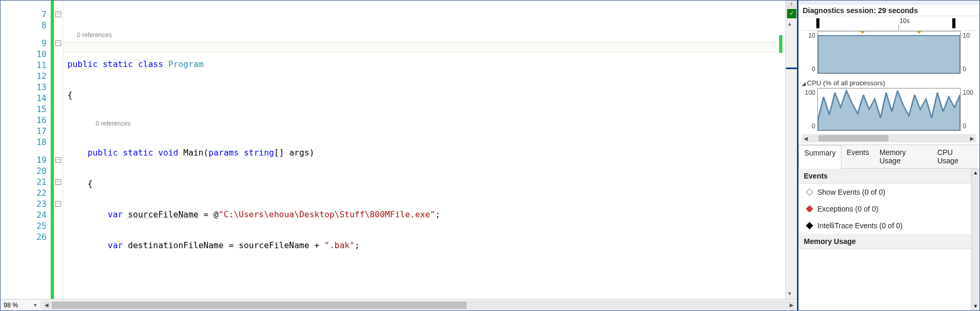 The height and width of the screenshot is (311, 980). Describe the element at coordinates (810, 226) in the screenshot. I see `intellitrace-icon` at that location.